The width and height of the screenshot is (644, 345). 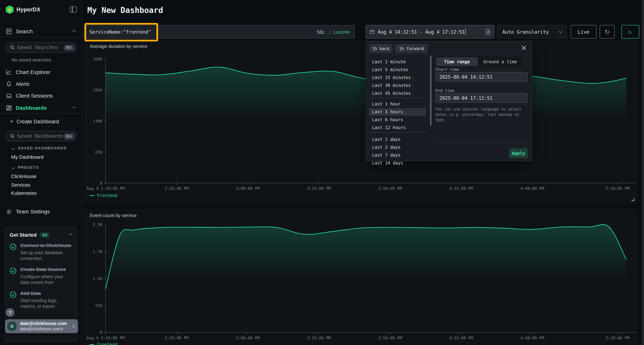 I want to click on create-dashboard-button: + Create Dashboard, so click(x=34, y=121).